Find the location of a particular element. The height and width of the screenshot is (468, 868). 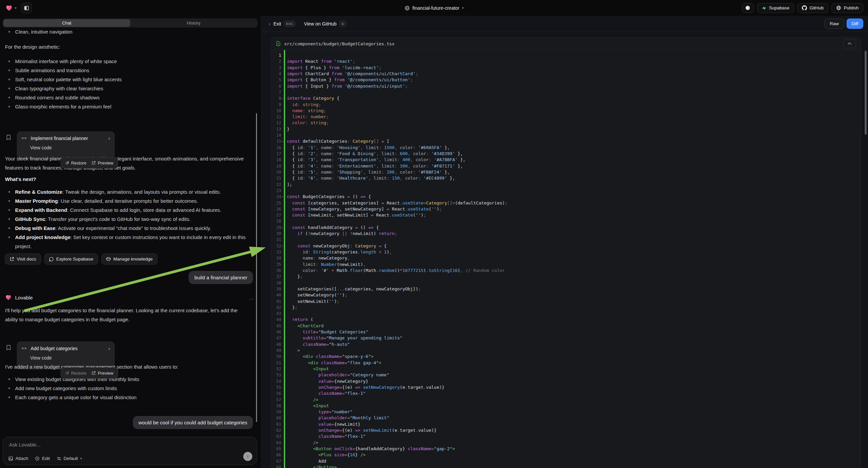

project-switcher: financial-future-creator ▾ is located at coordinates (434, 8).